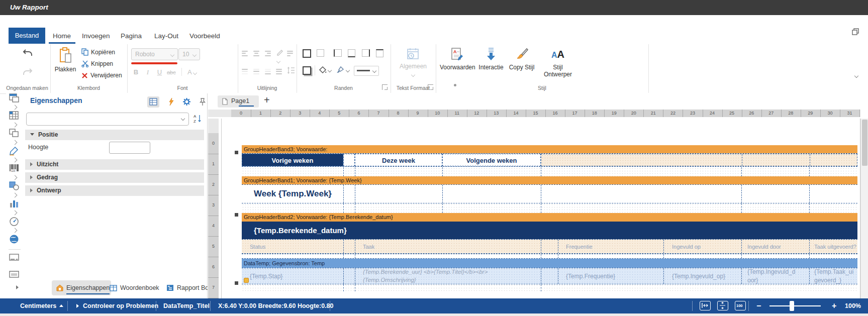 This screenshot has width=868, height=316. Describe the element at coordinates (413, 63) in the screenshot. I see `text-format-general-button: Algemeen` at that location.